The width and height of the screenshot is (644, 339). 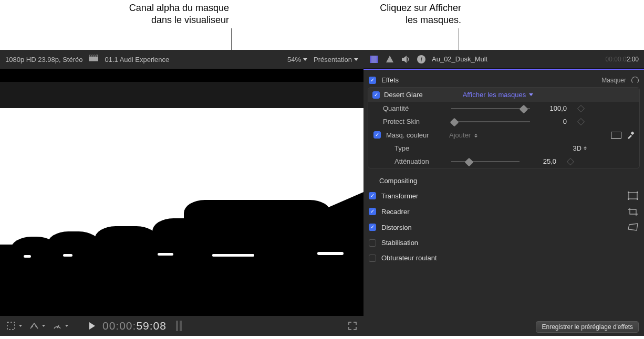 I want to click on param-amount: Quantité 100,0, so click(x=504, y=108).